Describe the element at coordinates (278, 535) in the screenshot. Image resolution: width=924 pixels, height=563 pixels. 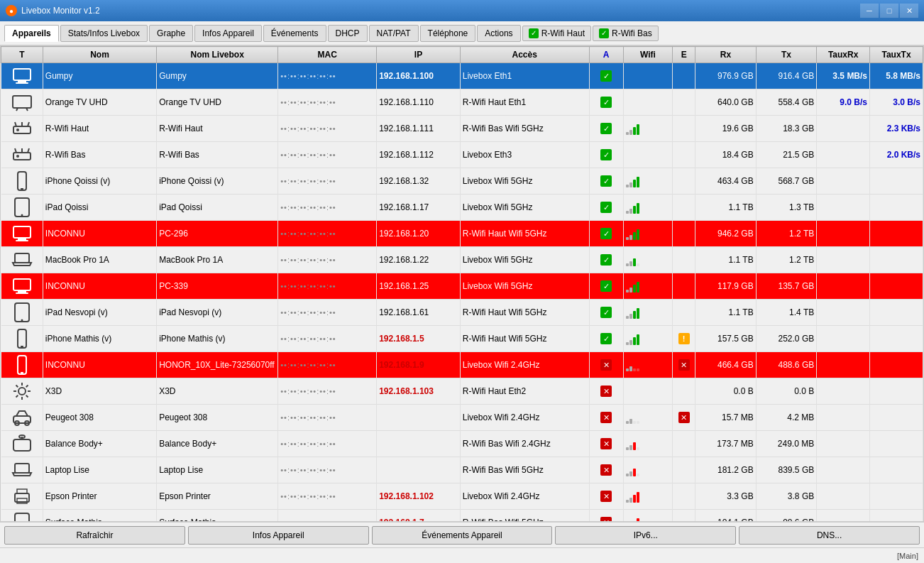
I see `bottom-btn-1: Infos Appareil` at that location.